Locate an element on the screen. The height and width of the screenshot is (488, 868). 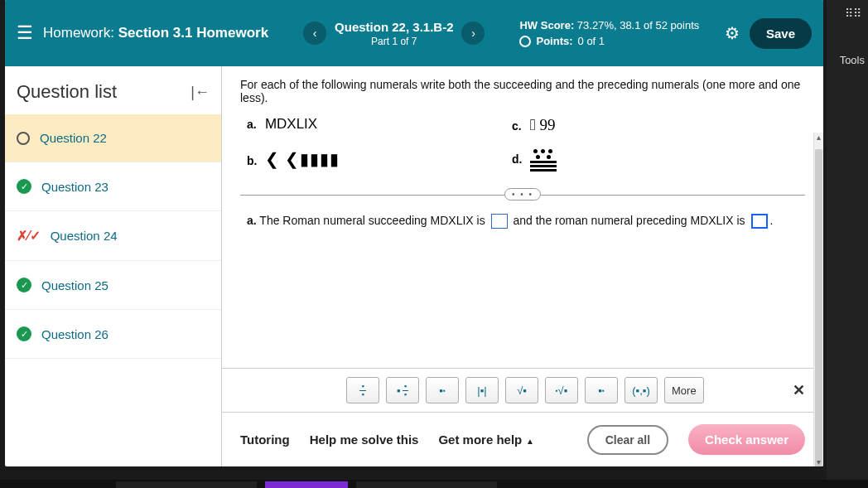
points-label: Points: is located at coordinates (554, 41).